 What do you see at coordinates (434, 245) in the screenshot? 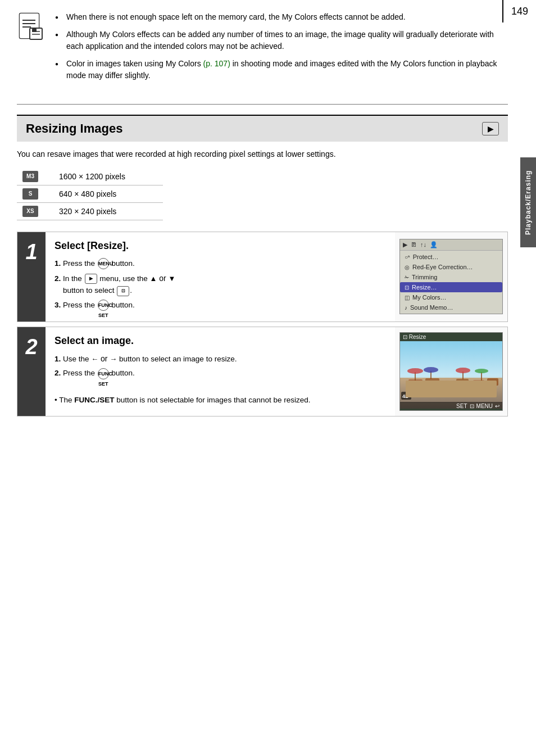
I see `menu-tab-person: 👤` at bounding box center [434, 245].